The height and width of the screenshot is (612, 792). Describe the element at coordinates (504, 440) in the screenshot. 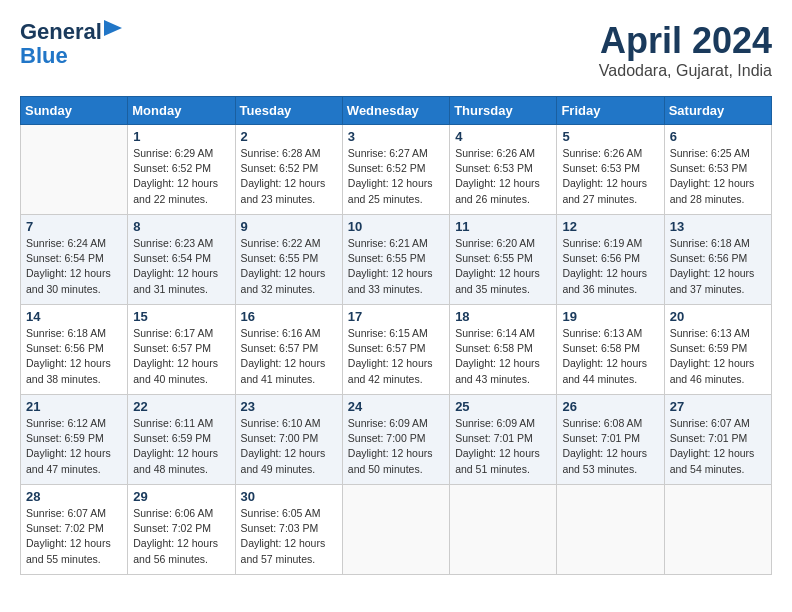

I see `calendar-cell: 25Sunrise: 6:09 AM Sunset: 7:01 PM Dayli…` at that location.